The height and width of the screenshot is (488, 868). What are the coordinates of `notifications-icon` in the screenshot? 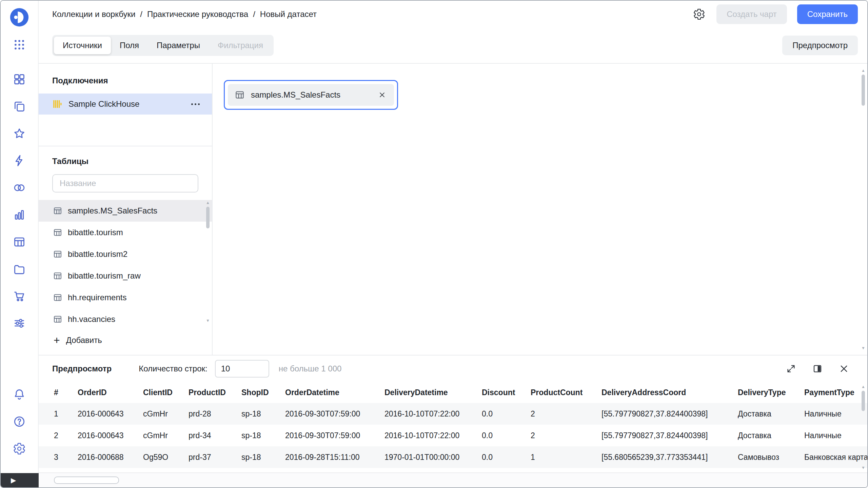 It's located at (19, 394).